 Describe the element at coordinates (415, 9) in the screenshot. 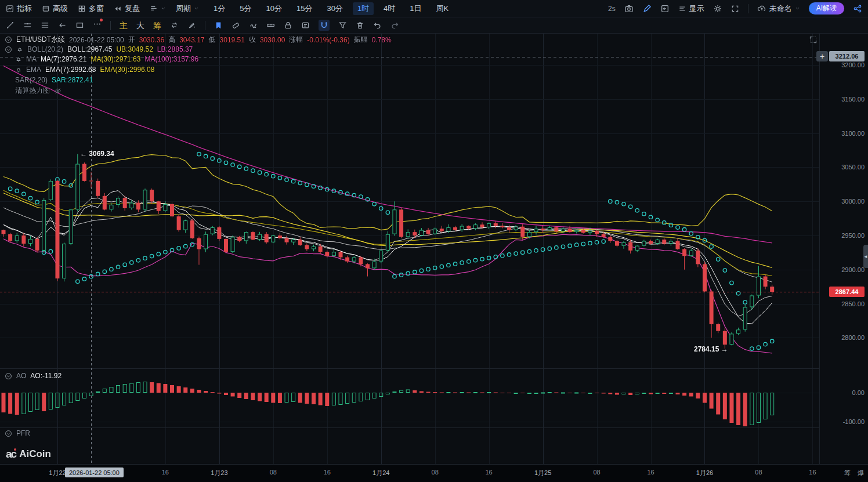

I see `timeframe-1d: 1日` at that location.